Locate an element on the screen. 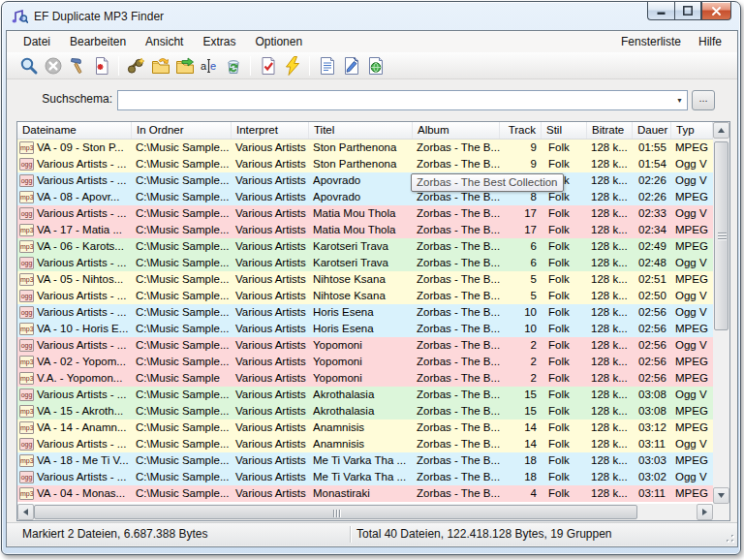 This screenshot has height=560, width=744. cell-title: Monastiraki is located at coordinates (360, 494).